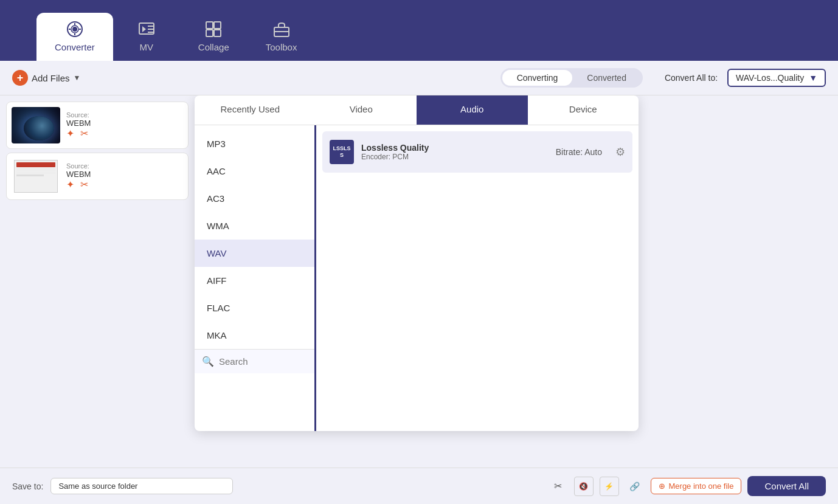 This screenshot has height=504, width=838. Describe the element at coordinates (254, 336) in the screenshot. I see `format-mka: MKA` at that location.